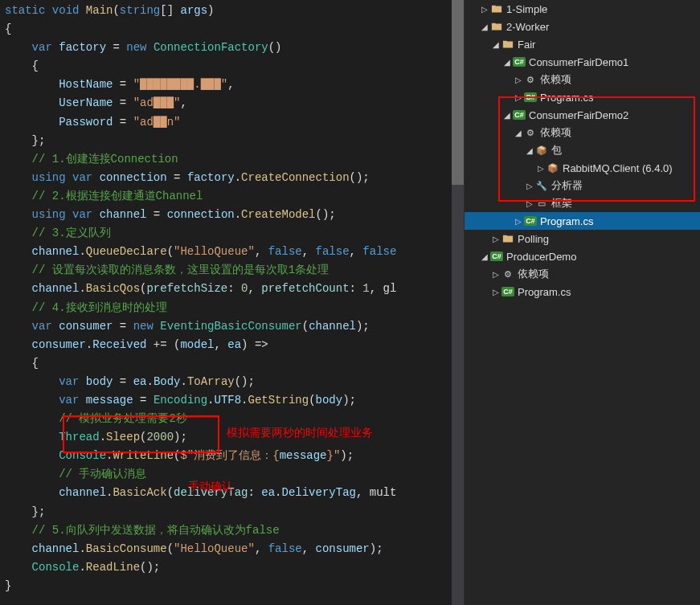  Describe the element at coordinates (527, 10) in the screenshot. I see `tree-label: 1-Simple` at that location.